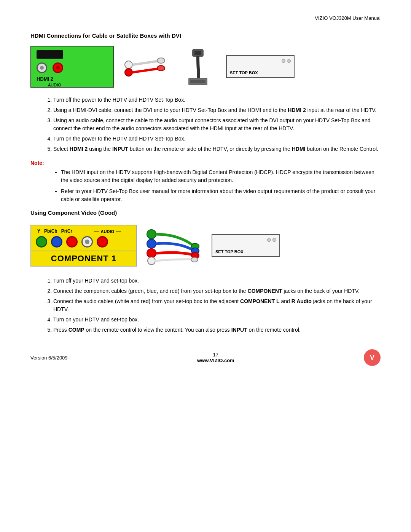 The width and height of the screenshot is (411, 532). I want to click on hdmi-steps: Turn off the power to the HDTV and HDTV …, so click(217, 125).